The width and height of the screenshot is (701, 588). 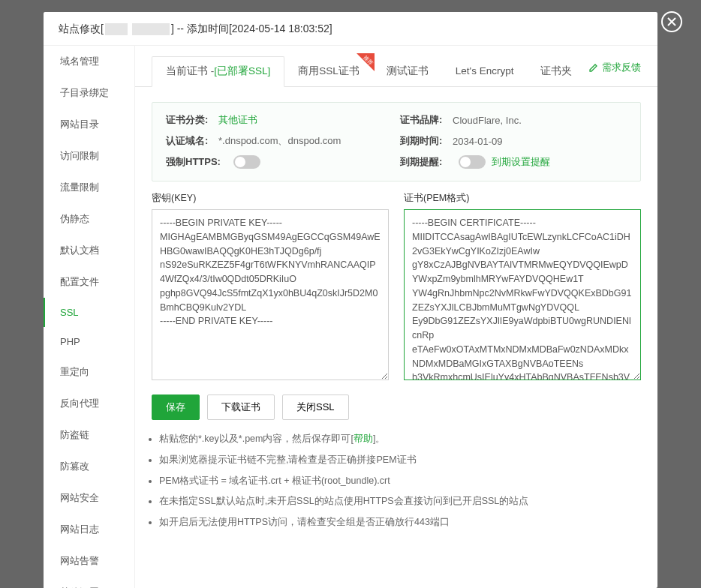 I want to click on sidebar-item-2: 网站目录, so click(x=89, y=124).